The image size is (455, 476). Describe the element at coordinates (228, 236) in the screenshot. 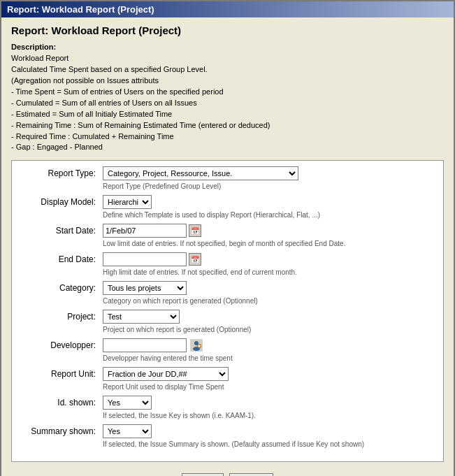

I see `start-date-row: Start Date: 📅 Low limit date of entries.…` at that location.